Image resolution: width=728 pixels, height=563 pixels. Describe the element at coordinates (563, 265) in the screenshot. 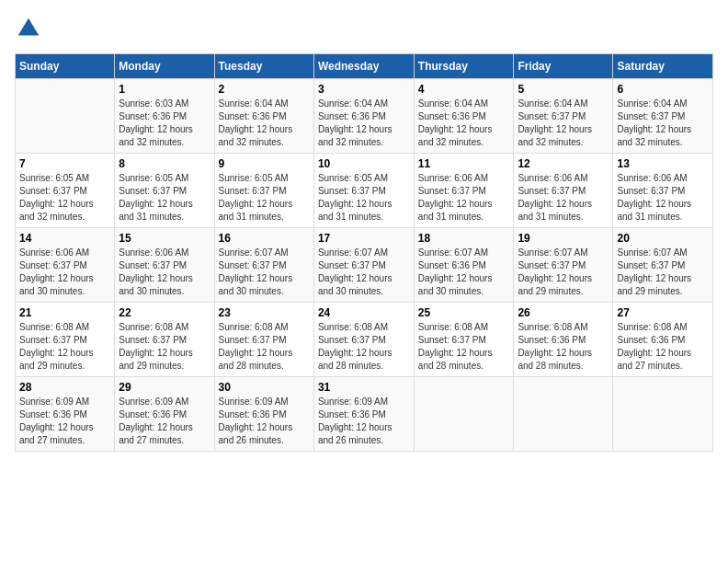

I see `calendar-cell: 19Sunrise: 6:07 AM Sunset: 6:37 PM Dayli…` at that location.